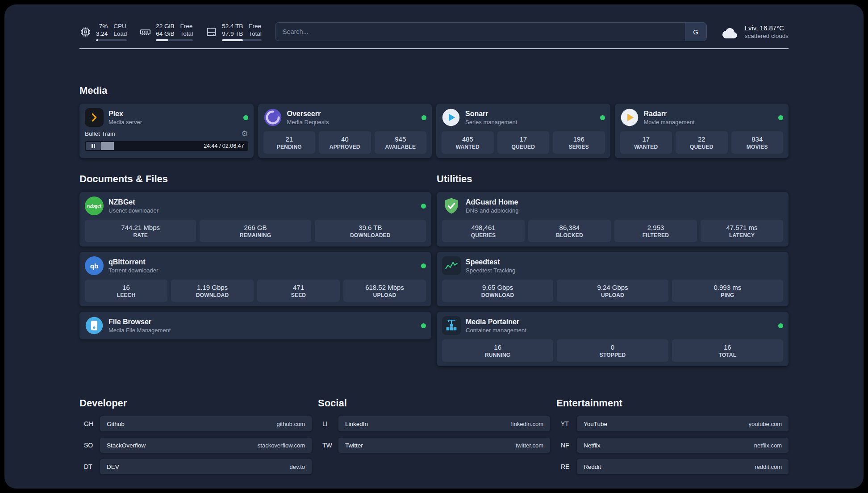 This screenshot has width=868, height=493. What do you see at coordinates (385, 291) in the screenshot?
I see `stat-tile: 618.52 MbpsUPLOAD` at bounding box center [385, 291].